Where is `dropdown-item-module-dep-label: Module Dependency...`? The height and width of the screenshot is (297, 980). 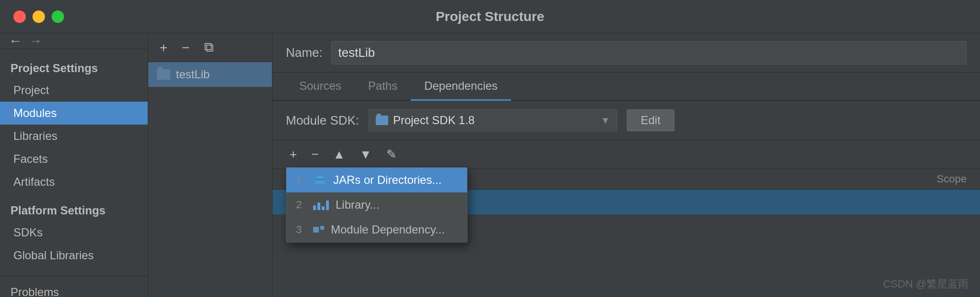 dropdown-item-module-dep-label: Module Dependency... is located at coordinates (388, 230).